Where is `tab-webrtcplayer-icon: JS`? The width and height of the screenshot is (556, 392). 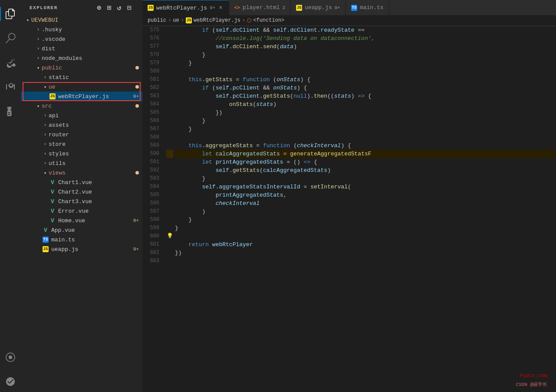
tab-webrtcplayer-icon: JS is located at coordinates (151, 8).